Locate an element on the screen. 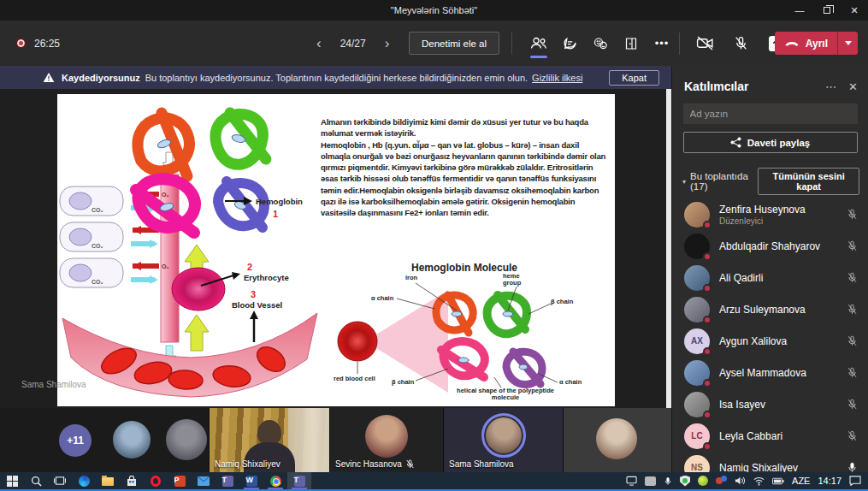 The height and width of the screenshot is (491, 868). word-taskbar-icon: W is located at coordinates (251, 481).